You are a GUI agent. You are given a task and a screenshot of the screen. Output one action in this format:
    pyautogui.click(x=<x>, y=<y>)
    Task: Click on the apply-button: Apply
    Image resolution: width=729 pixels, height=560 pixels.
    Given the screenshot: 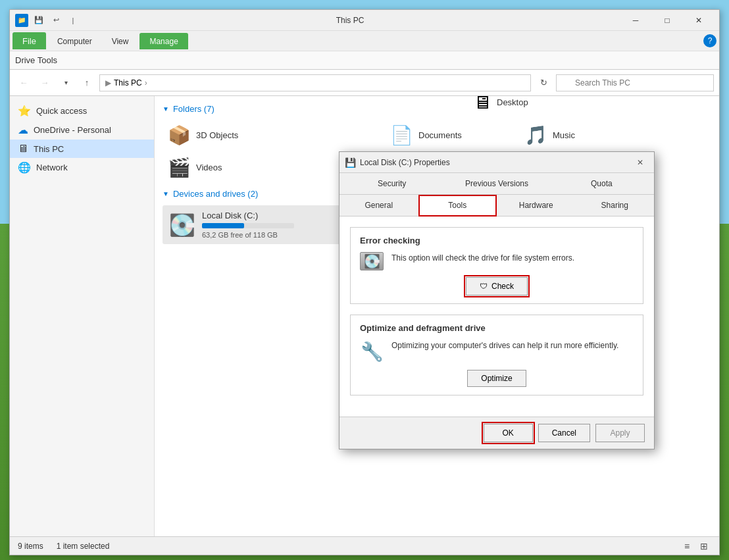 What is the action you would take?
    pyautogui.click(x=620, y=433)
    